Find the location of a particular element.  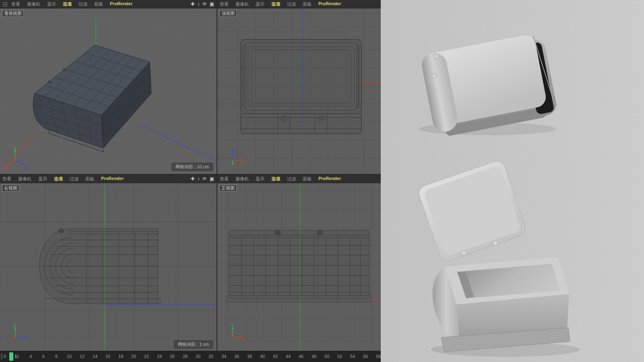

wireframe-right-view is located at coordinates (100, 266).